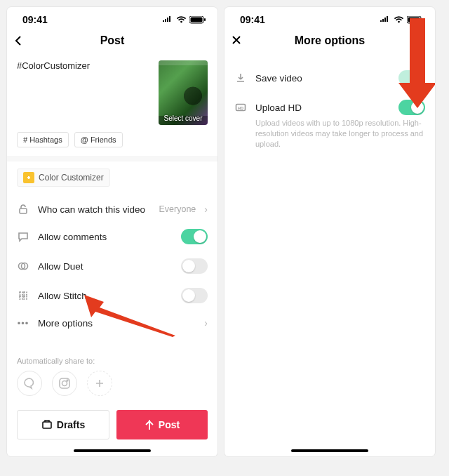  What do you see at coordinates (43, 140) in the screenshot?
I see `hashtags-chip: # Hashtags` at bounding box center [43, 140].